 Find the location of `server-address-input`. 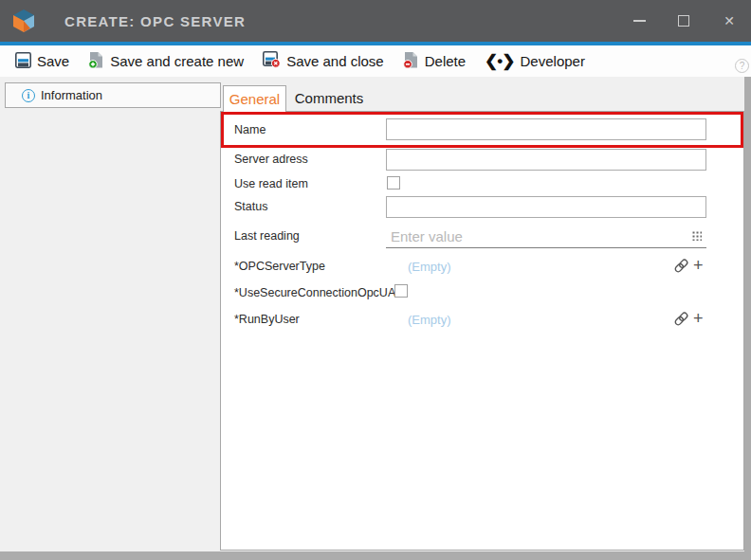

server-address-input is located at coordinates (546, 159).